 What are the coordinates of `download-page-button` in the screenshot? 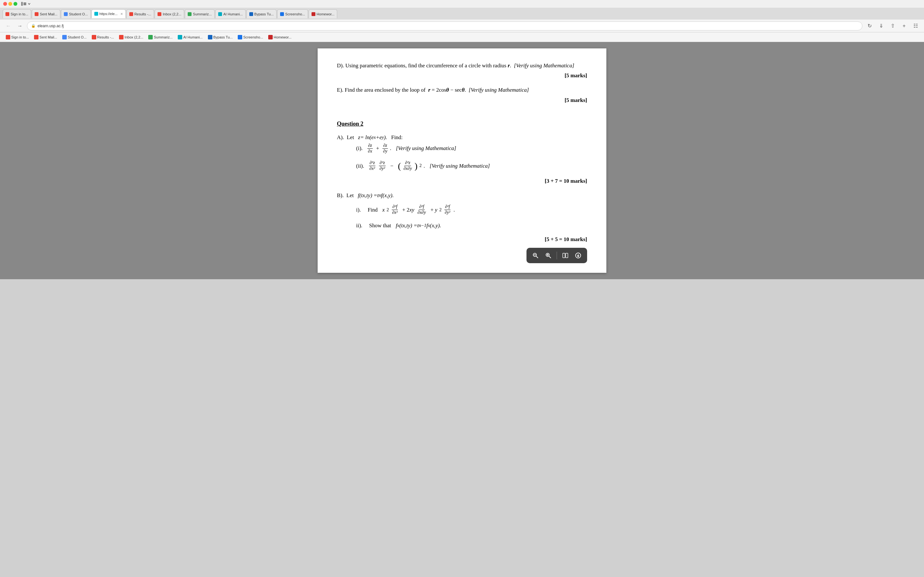 It's located at (578, 256).